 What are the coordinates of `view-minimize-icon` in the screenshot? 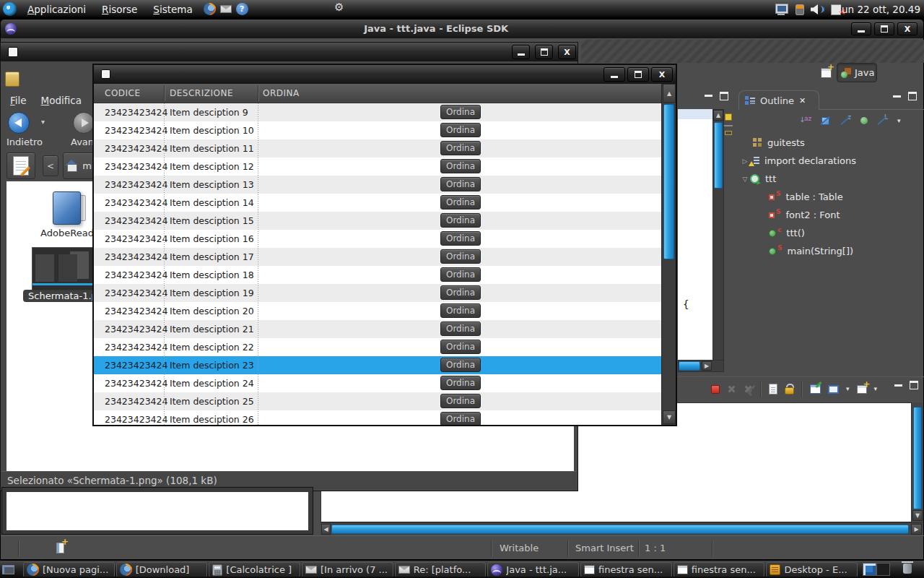 It's located at (897, 97).